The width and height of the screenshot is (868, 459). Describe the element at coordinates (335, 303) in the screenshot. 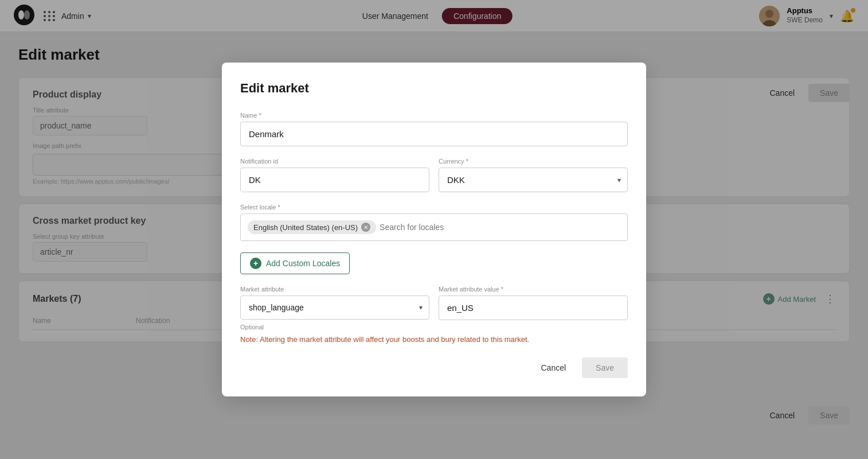

I see `modal-market-attr-group: Market attribute shop_language market_id…` at that location.